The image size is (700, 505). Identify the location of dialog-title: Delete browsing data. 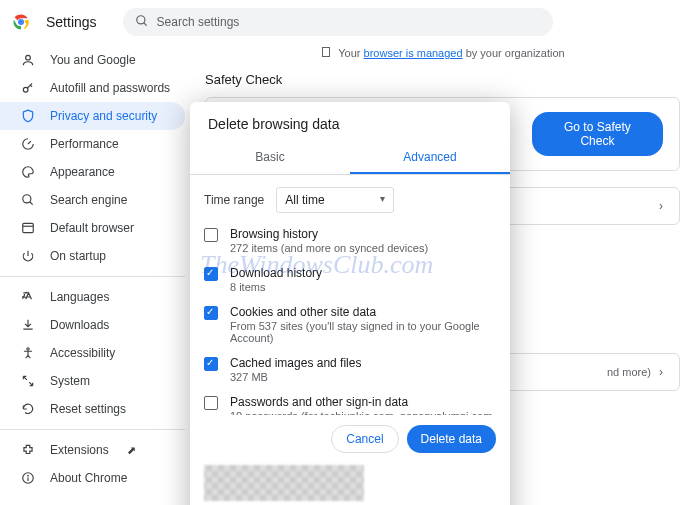
(350, 122).